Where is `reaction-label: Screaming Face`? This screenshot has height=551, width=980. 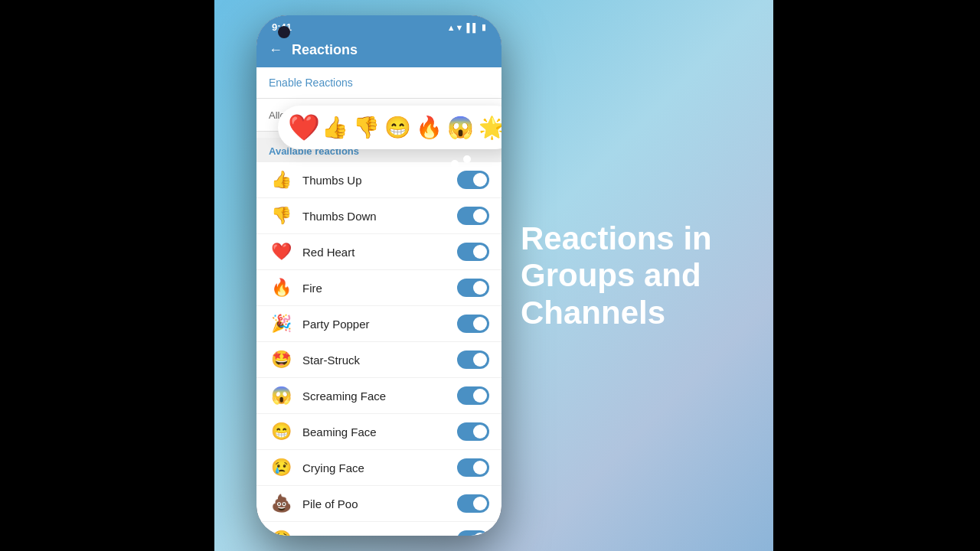 reaction-label: Screaming Face is located at coordinates (380, 396).